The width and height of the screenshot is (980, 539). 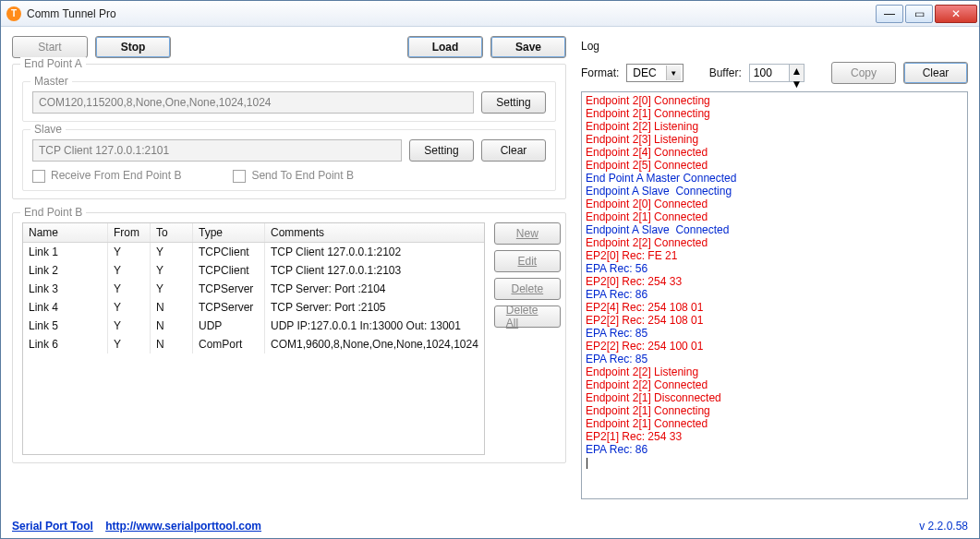 What do you see at coordinates (375, 344) in the screenshot?
I see `cell-comments: COM1,9600,8,None,One,None,1024,1024` at bounding box center [375, 344].